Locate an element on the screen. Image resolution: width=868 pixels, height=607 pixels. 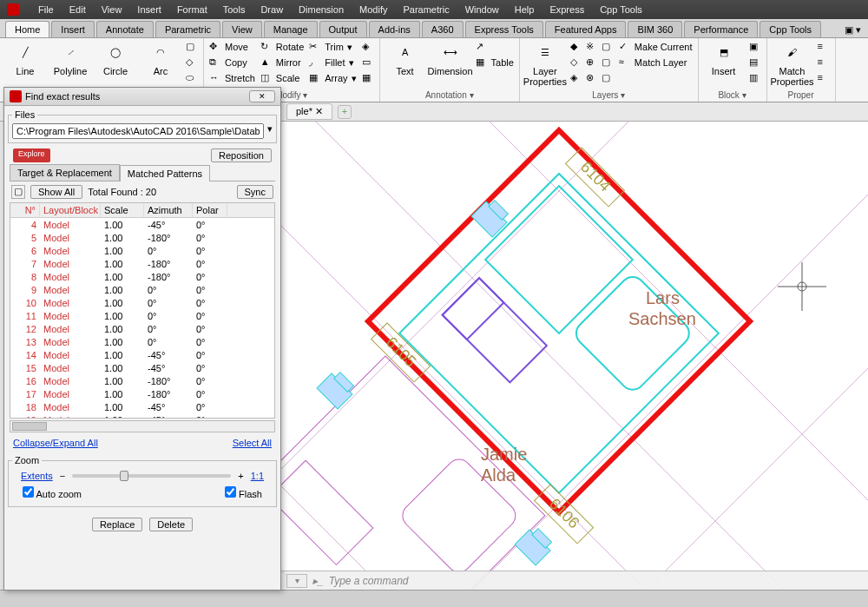
table-button: ▦Table is located at coordinates (495, 63).